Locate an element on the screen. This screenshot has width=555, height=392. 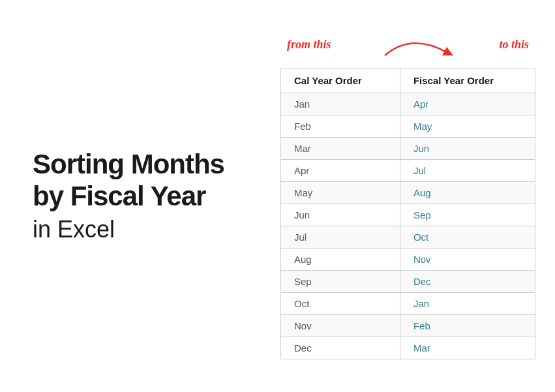
cal-month-cell: Jun is located at coordinates (340, 215).